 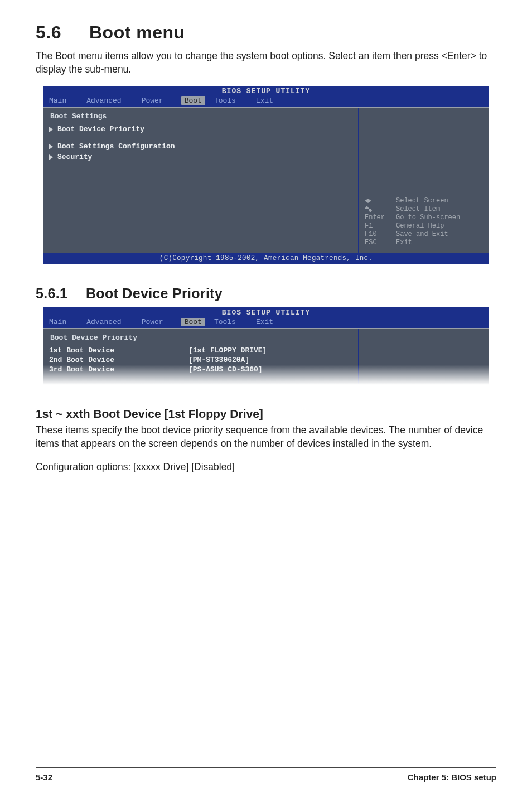 I want to click on help-key: F10, so click(x=380, y=234).